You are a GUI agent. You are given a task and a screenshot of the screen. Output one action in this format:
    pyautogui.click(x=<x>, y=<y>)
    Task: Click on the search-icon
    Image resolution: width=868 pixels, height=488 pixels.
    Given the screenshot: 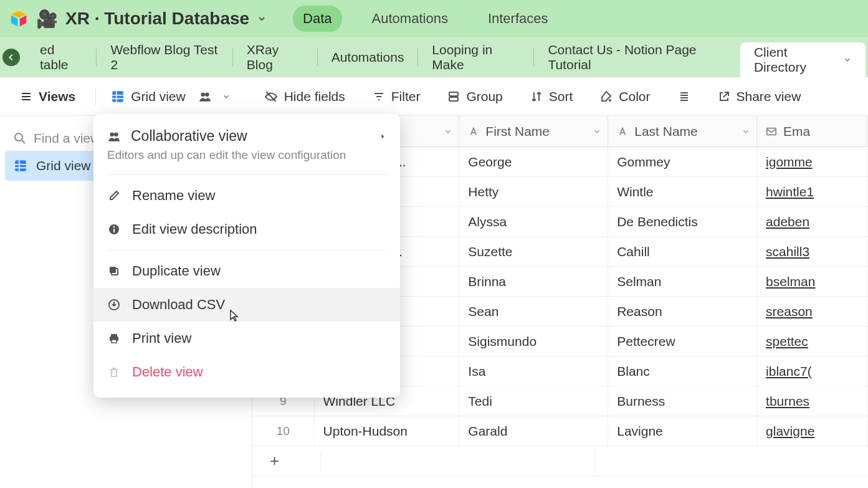 What is the action you would take?
    pyautogui.click(x=20, y=138)
    